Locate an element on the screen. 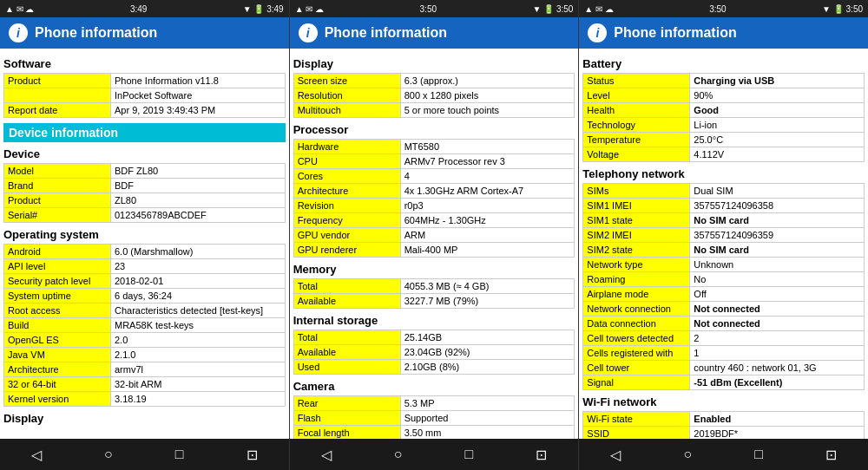  row-label: Cell tower is located at coordinates (637, 368).